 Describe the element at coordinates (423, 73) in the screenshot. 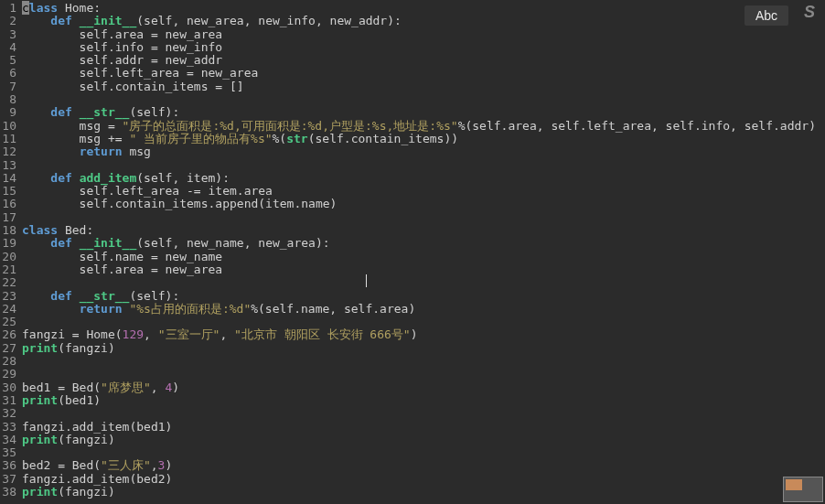

I see `code-line: self.left_area = new_area` at that location.